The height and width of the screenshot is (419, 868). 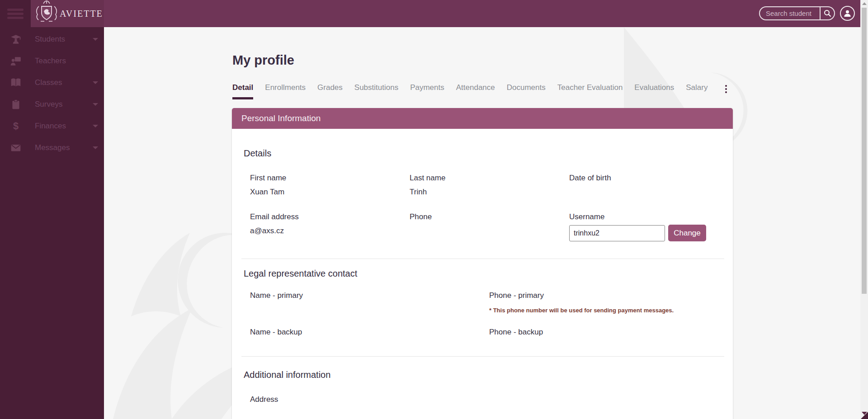 What do you see at coordinates (49, 104) in the screenshot?
I see `sidebar-item-label: Surveys` at bounding box center [49, 104].